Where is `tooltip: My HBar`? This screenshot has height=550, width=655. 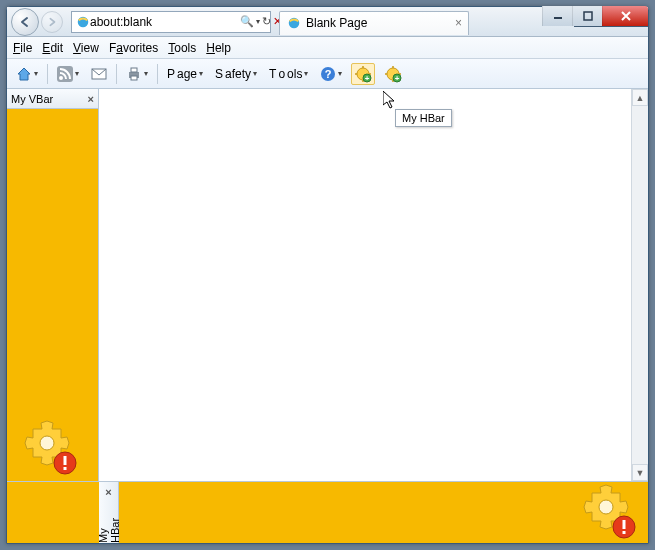
tooltip: My HBar is located at coordinates (424, 118).